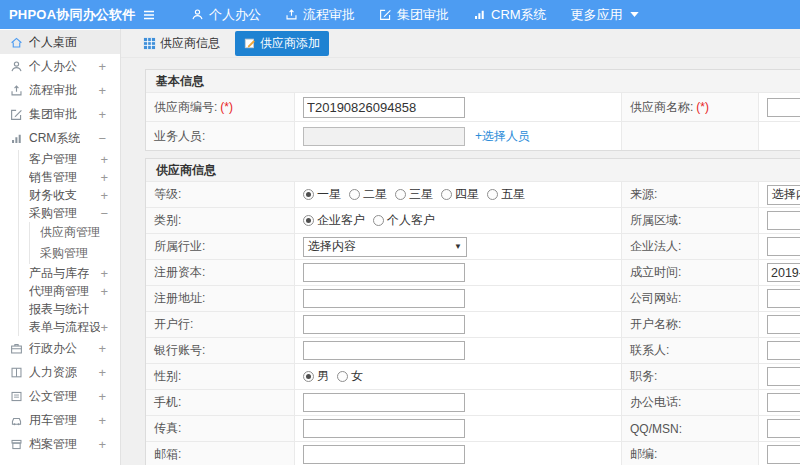  What do you see at coordinates (467, 194) in the screenshot?
I see `radio-label: 四星` at bounding box center [467, 194].